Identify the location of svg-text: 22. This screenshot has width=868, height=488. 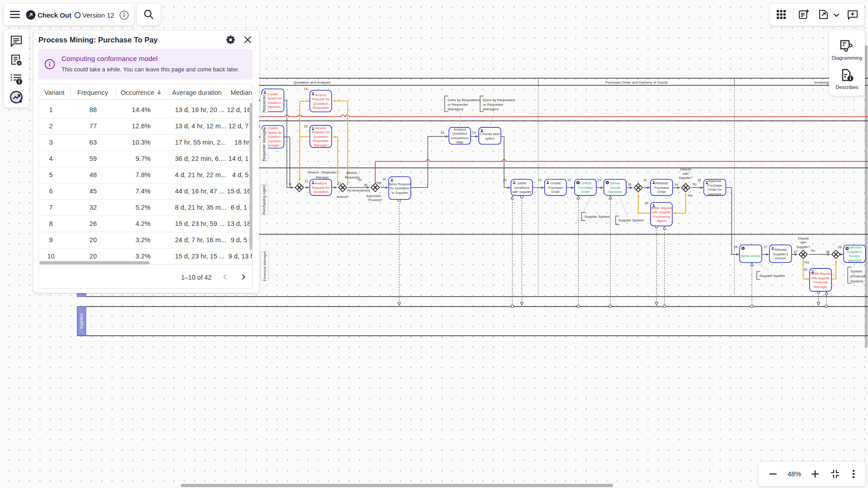
(569, 180).